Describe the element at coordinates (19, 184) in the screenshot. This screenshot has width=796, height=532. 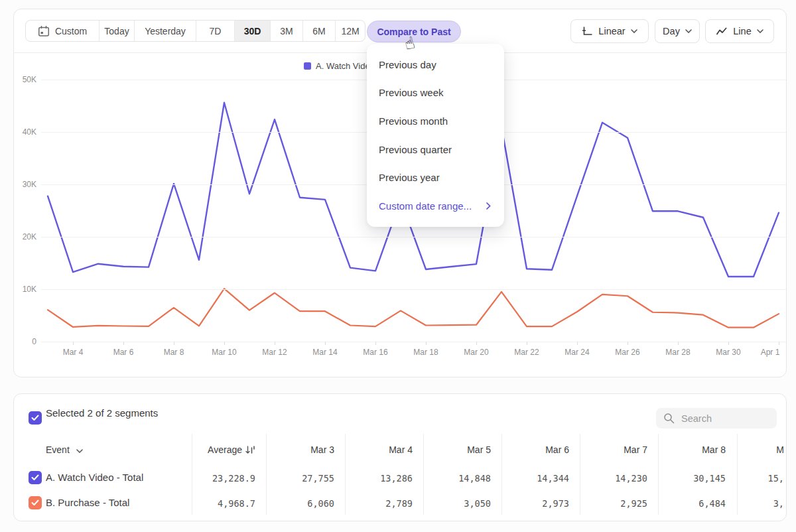
I see `y-axis-label: 30K` at that location.